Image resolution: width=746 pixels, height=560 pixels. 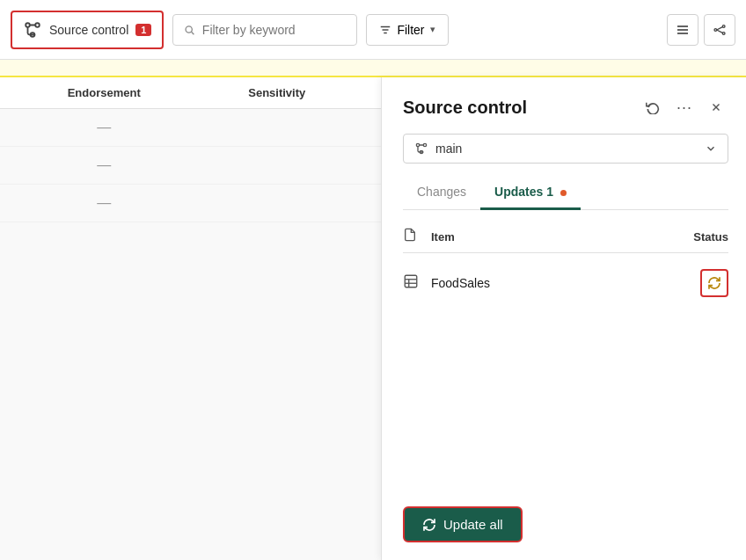 I want to click on update-all-container: Update all, so click(x=566, y=513).